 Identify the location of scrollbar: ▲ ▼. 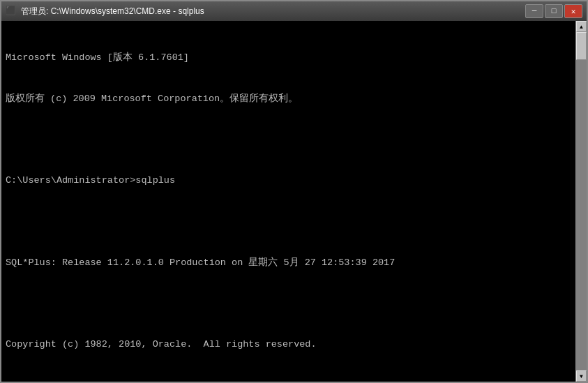
(581, 201).